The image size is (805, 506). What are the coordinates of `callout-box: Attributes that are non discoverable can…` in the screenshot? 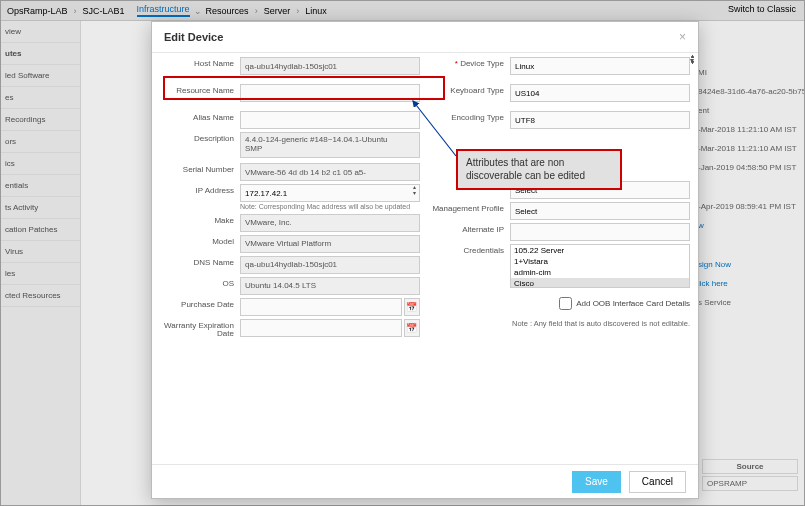 It's located at (539, 170).